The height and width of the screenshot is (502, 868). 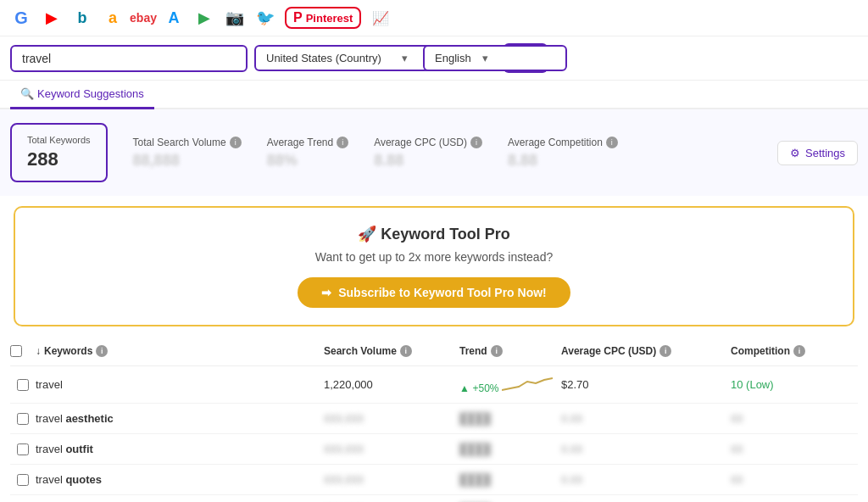 What do you see at coordinates (180, 480) in the screenshot?
I see `keyword-cell: travel quotes` at bounding box center [180, 480].